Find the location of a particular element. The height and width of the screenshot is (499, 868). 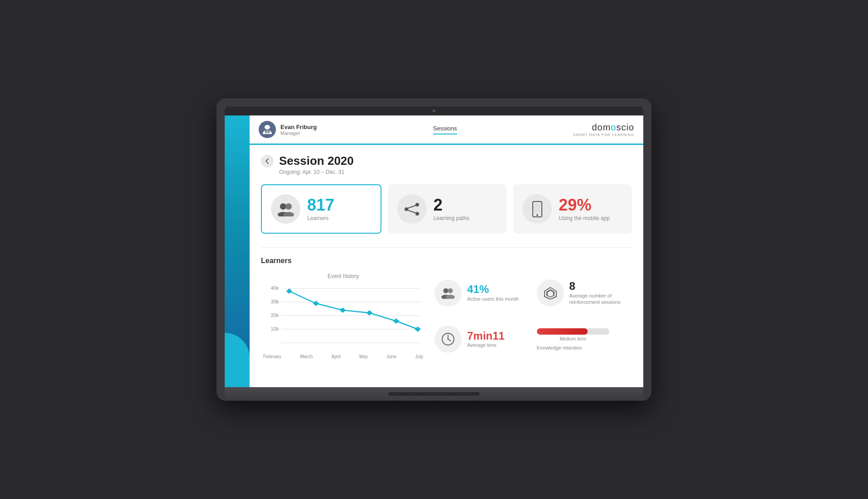

avatar is located at coordinates (267, 130).